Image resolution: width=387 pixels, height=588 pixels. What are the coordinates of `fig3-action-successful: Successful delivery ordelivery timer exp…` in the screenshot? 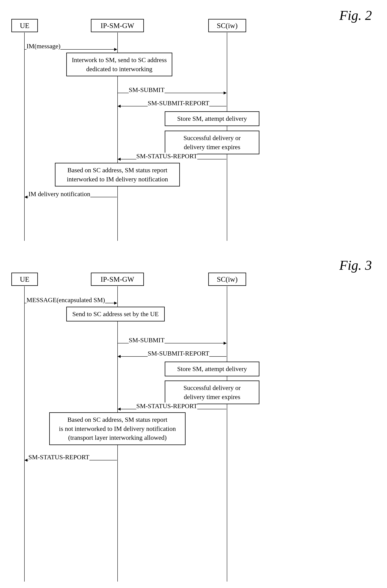 It's located at (212, 392).